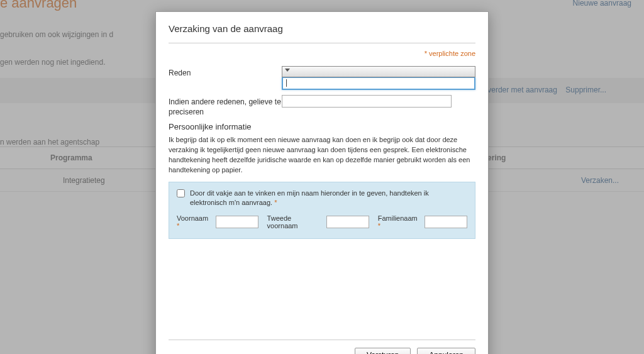 The image size is (644, 354). Describe the element at coordinates (379, 84) in the screenshot. I see `reason-select-dropdown: |` at that location.